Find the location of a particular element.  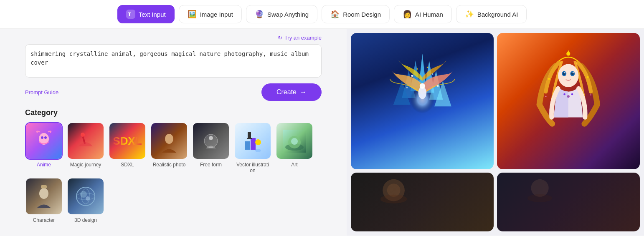

anime-girl-image is located at coordinates (568, 101).